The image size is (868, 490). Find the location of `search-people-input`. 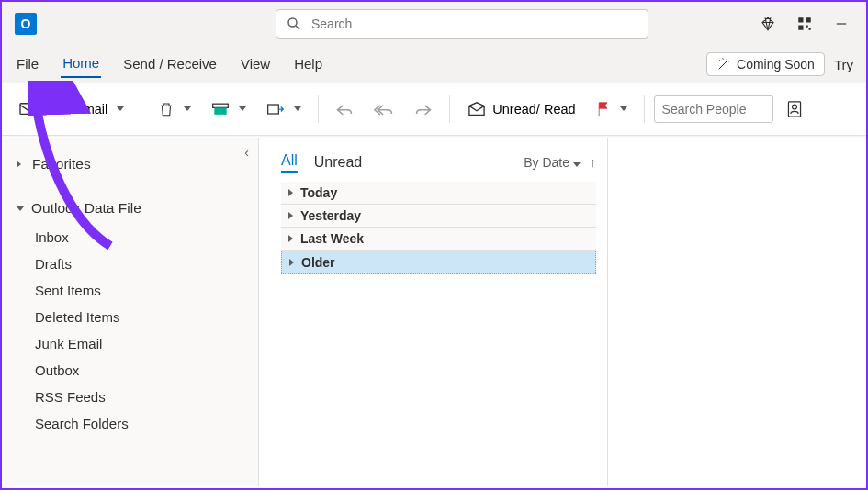

search-people-input is located at coordinates (714, 109).